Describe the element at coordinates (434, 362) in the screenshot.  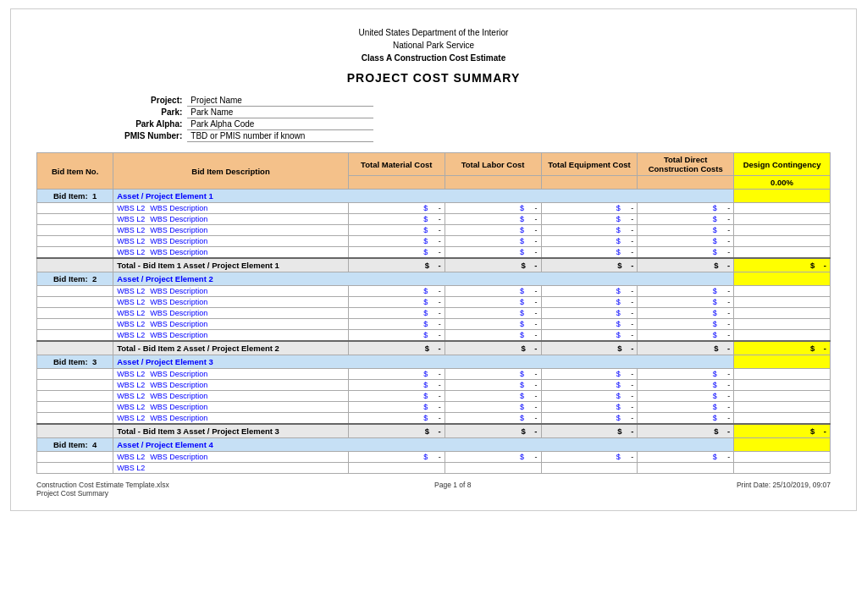
I see `bid-item-header-row: Bid Item: 3 Asset / Project Element 3` at that location.